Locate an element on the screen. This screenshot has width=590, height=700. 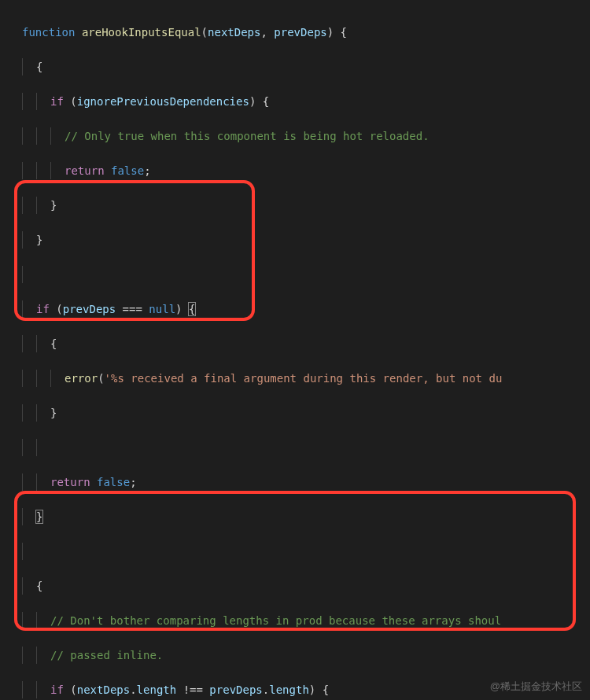
code-line: // Don't bother comparing lengths in pro… is located at coordinates (306, 621).